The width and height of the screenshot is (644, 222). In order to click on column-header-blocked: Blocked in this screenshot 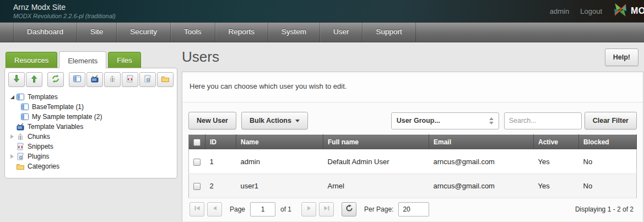, I will do `click(608, 142)`.